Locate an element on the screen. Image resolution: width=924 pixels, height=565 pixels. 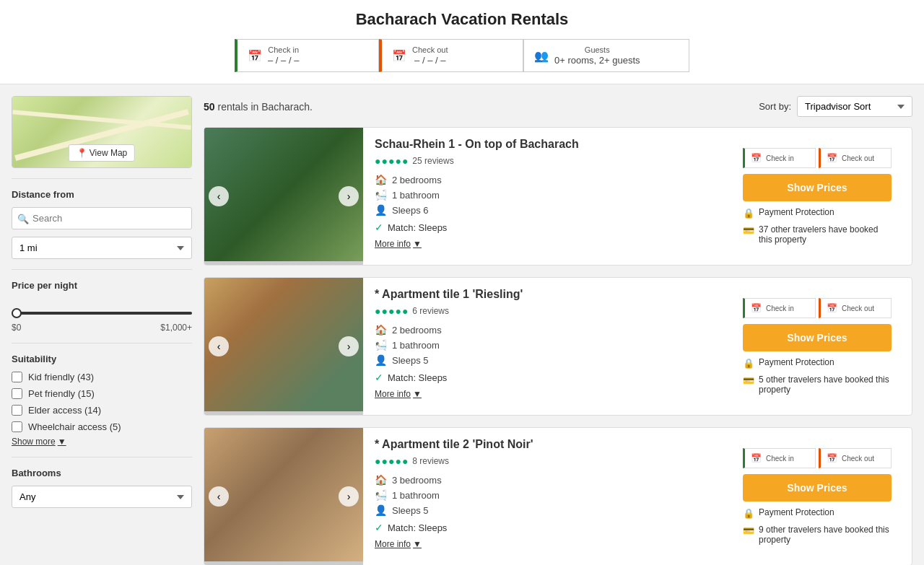
distance-search-input is located at coordinates (102, 218).